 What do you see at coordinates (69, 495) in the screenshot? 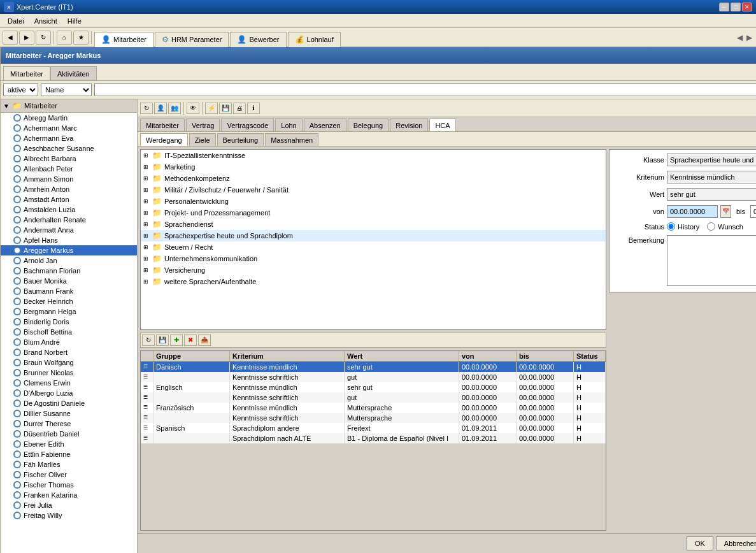
I see `emp-franken: Franken Katarina` at bounding box center [69, 495].